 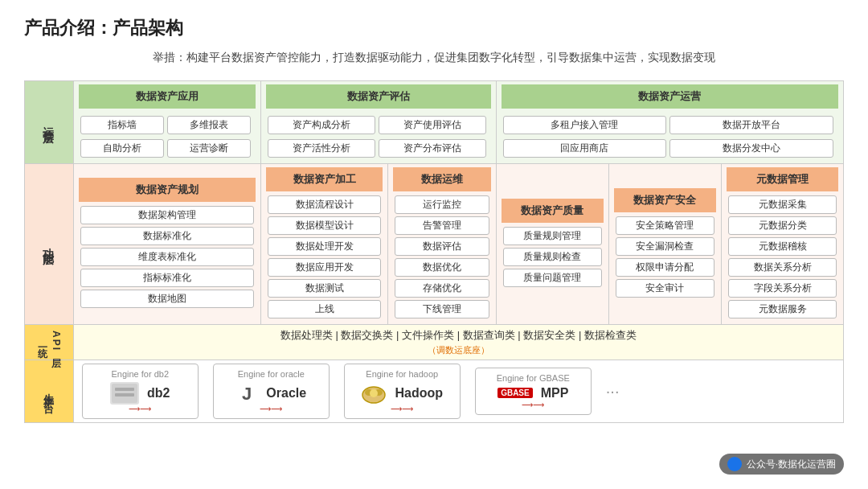 What do you see at coordinates (325, 246) in the screenshot?
I see `func-proc-item-2: 数据处理开发` at bounding box center [325, 246].